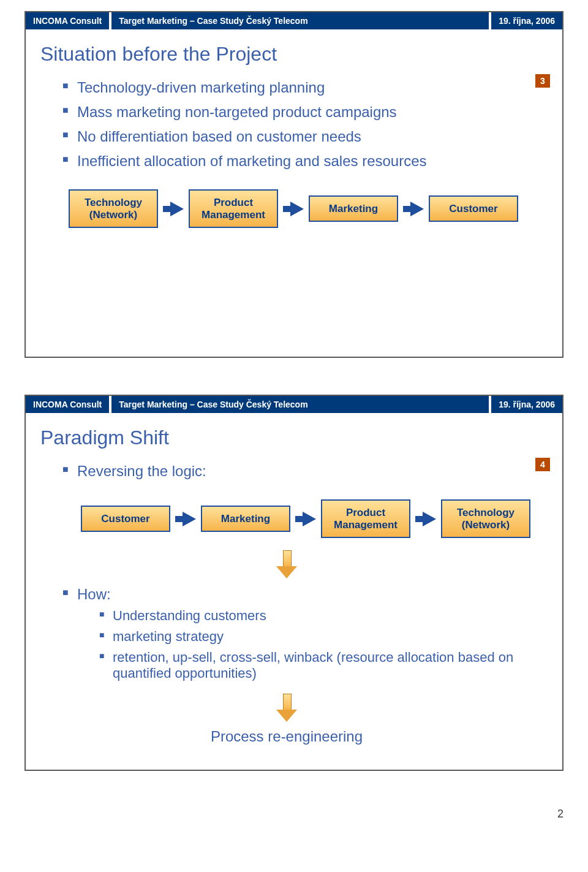  I want to click on bullet-item: Inefficient allocation of marketing and …, so click(305, 161).